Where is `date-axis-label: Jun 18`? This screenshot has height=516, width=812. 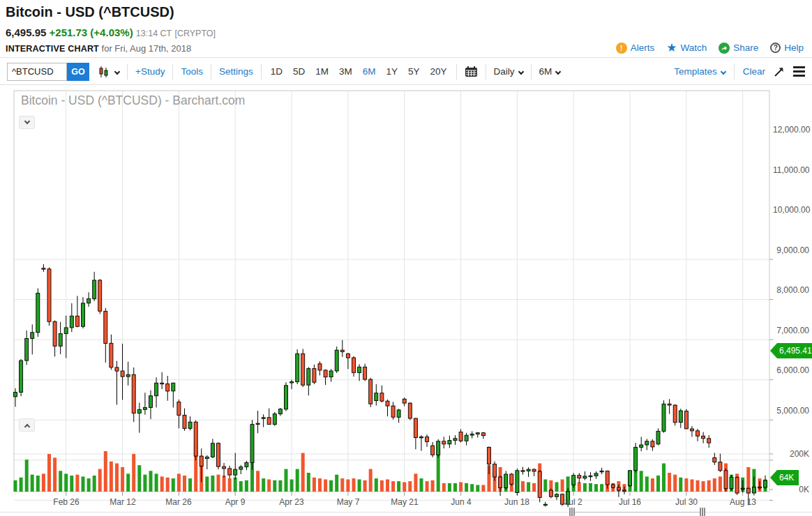 date-axis-label: Jun 18 is located at coordinates (517, 502).